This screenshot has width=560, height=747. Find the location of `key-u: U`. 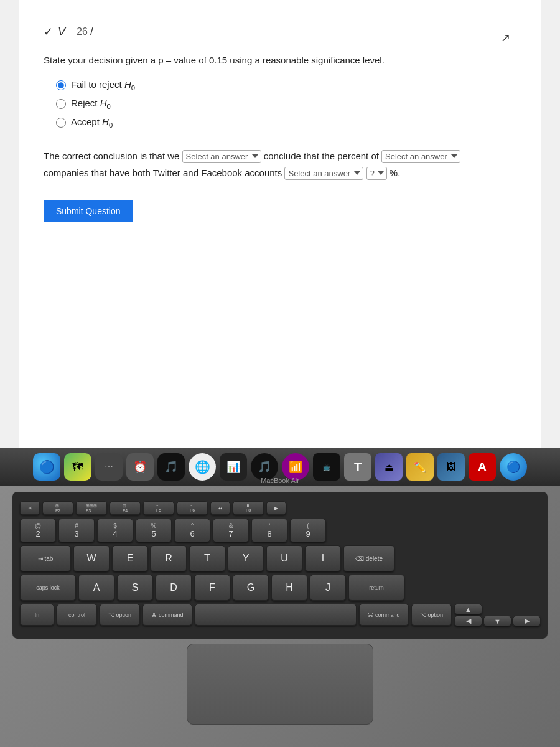

key-u: U is located at coordinates (284, 558).